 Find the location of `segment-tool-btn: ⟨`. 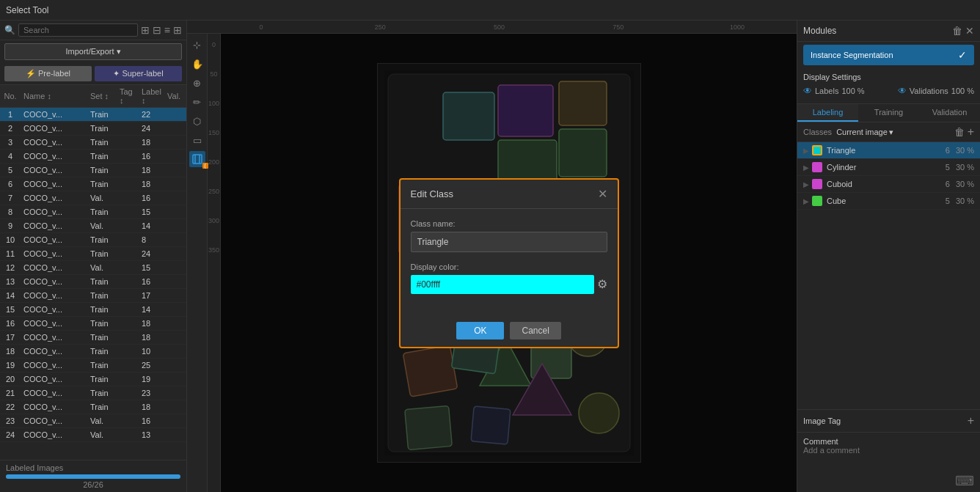

segment-tool-btn: ⟨ is located at coordinates (197, 159).